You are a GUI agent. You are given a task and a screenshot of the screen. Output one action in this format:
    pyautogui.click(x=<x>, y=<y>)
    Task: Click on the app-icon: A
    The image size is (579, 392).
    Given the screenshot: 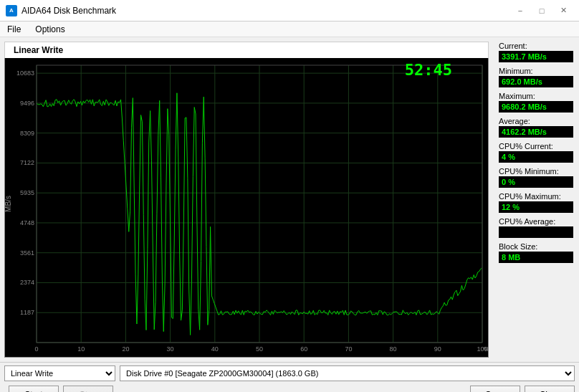 What is the action you would take?
    pyautogui.click(x=11, y=11)
    